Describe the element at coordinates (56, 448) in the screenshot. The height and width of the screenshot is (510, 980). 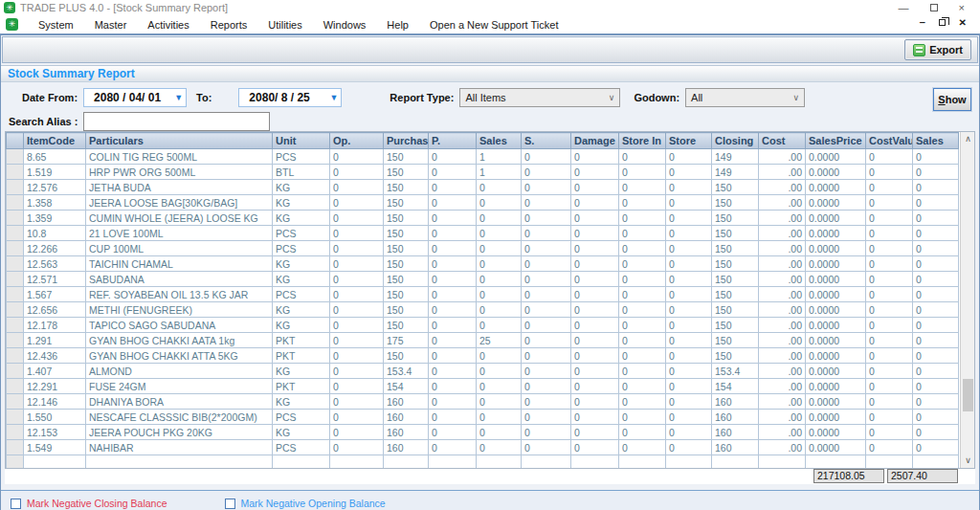
I see `cell: 1.549` at that location.